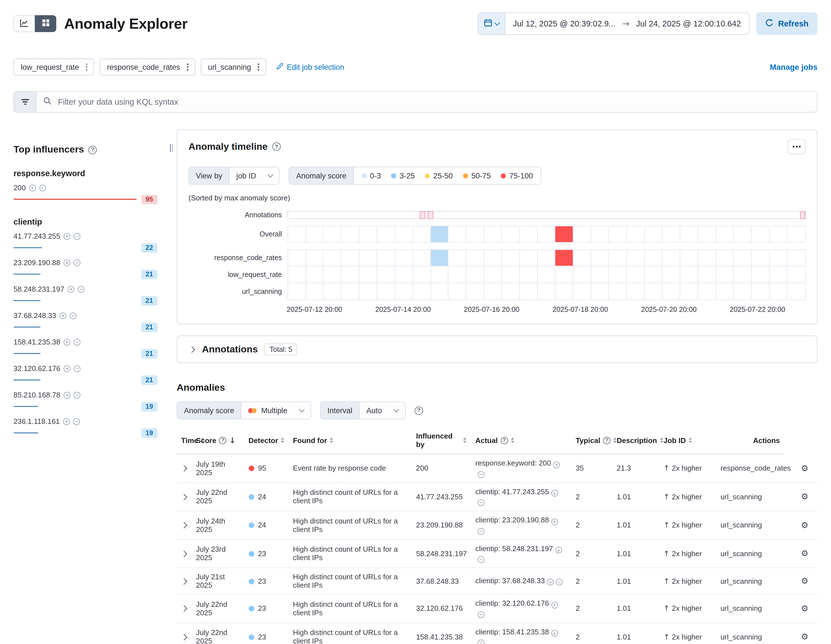 The width and height of the screenshot is (831, 644). What do you see at coordinates (382, 410) in the screenshot?
I see `interval-select: Auto` at bounding box center [382, 410].